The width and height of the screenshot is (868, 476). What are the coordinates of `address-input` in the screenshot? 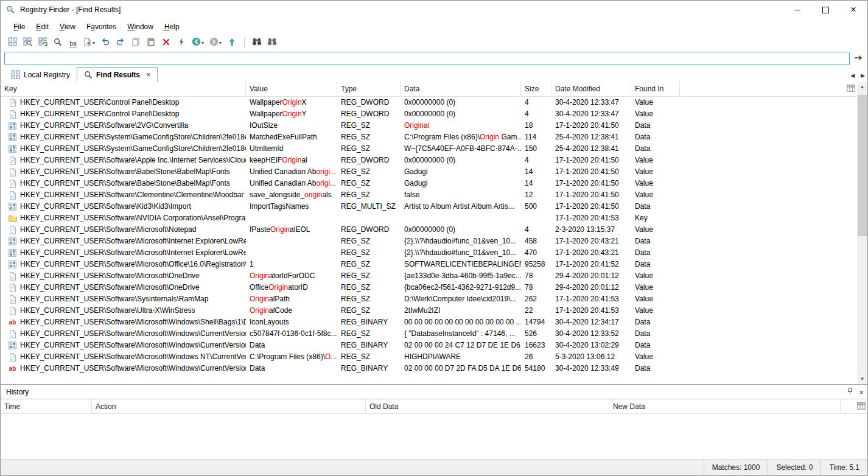 It's located at (427, 58).